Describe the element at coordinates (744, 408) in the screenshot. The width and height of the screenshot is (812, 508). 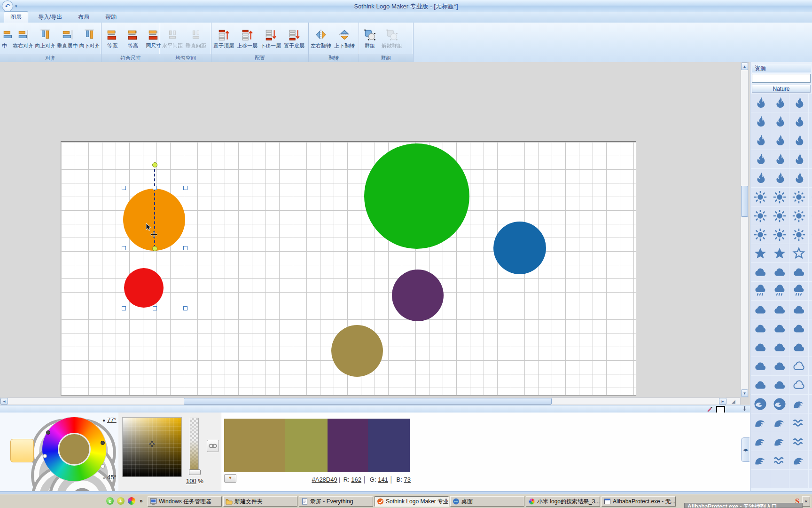
I see `pushpin-icon` at that location.